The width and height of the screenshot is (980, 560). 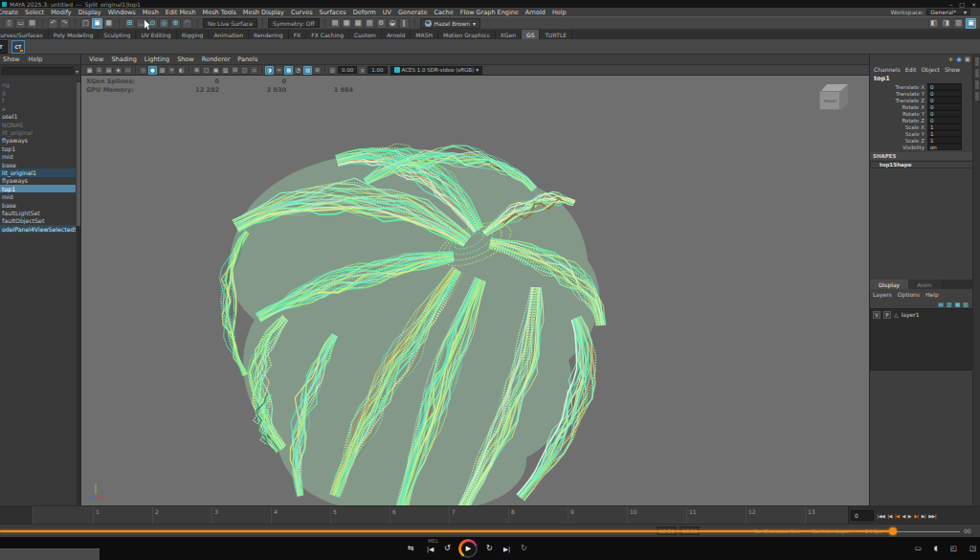 What do you see at coordinates (897, 516) in the screenshot?
I see `step-back-key-button: |◀` at bounding box center [897, 516].